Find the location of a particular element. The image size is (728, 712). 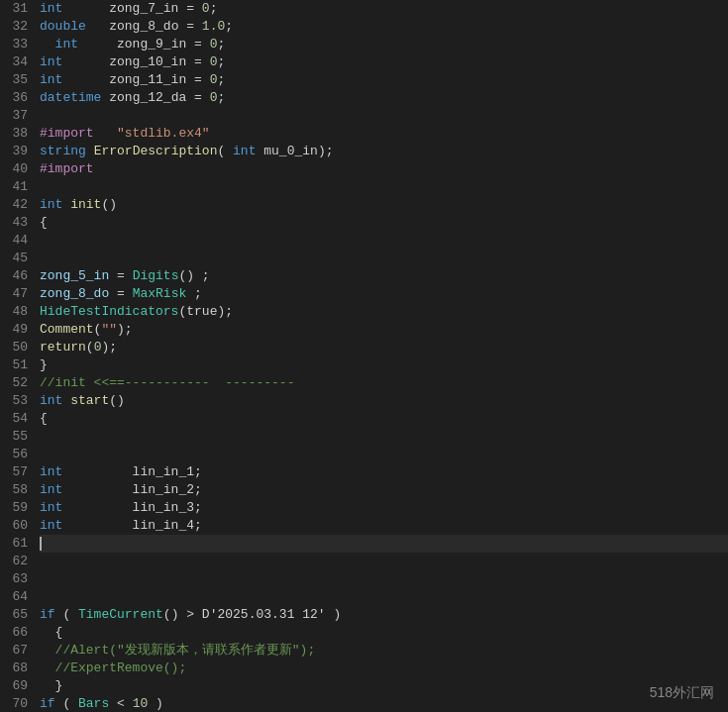

code-line: int lin_in_2; is located at coordinates (384, 490).